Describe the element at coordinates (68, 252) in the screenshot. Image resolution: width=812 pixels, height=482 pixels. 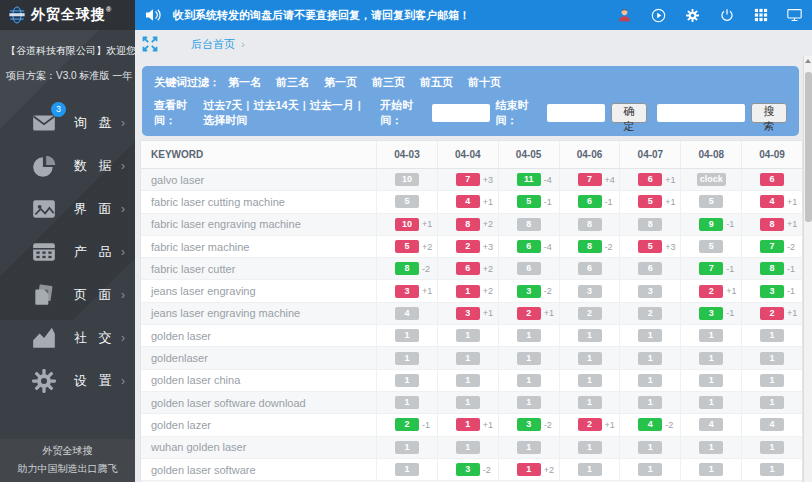
I see `sidebar-menu: 3 询 盘 › 数 据 ›` at that location.